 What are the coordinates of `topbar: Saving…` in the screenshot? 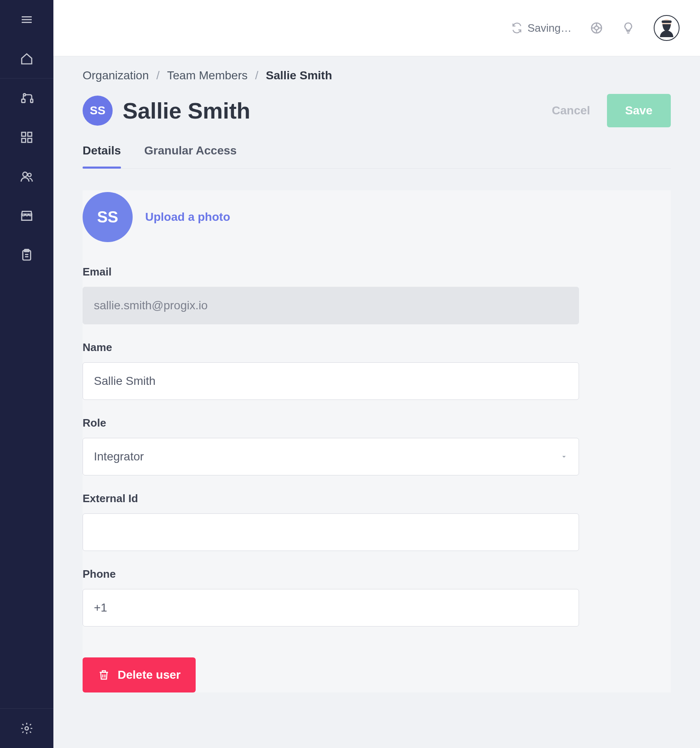 It's located at (377, 28).